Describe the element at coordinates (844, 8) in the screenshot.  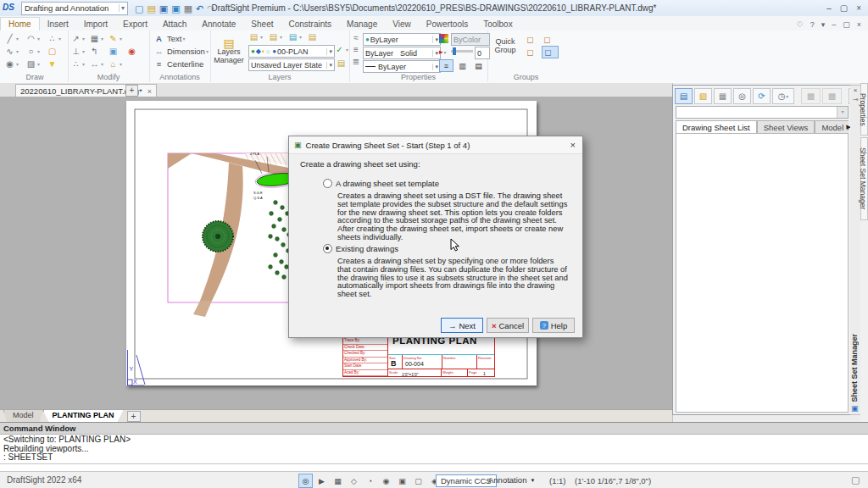
I see `restore-icon: ▢` at that location.